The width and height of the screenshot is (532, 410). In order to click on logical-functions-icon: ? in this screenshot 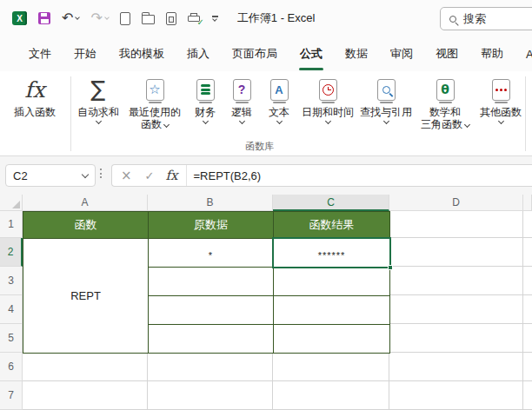, I will do `click(242, 89)`.